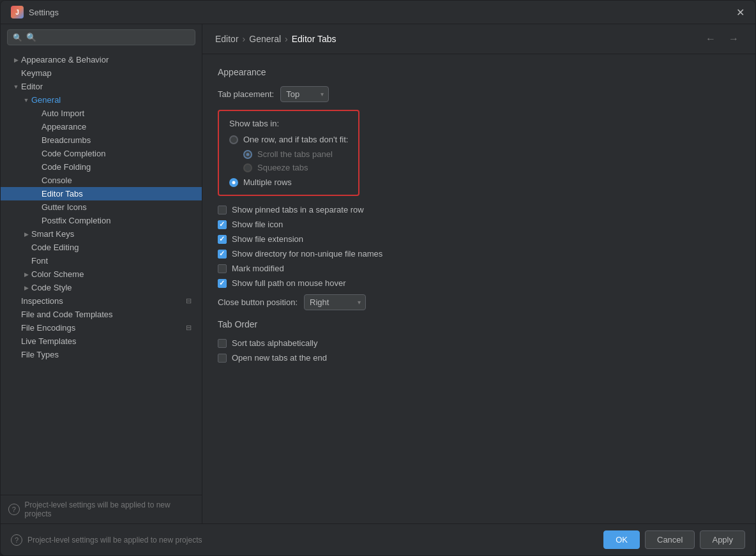 The height and width of the screenshot is (556, 756). Describe the element at coordinates (222, 239) in the screenshot. I see `cb-show-file-extension` at that location.